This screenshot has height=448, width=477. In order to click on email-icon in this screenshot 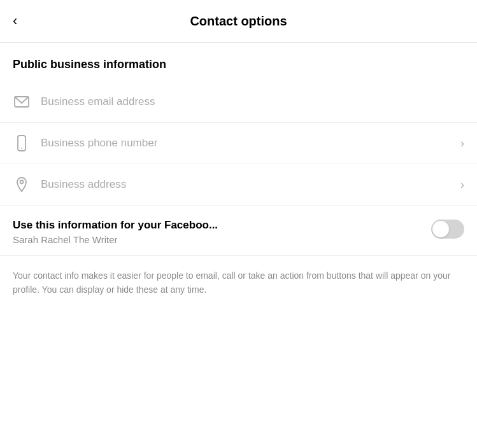, I will do `click(22, 102)`.